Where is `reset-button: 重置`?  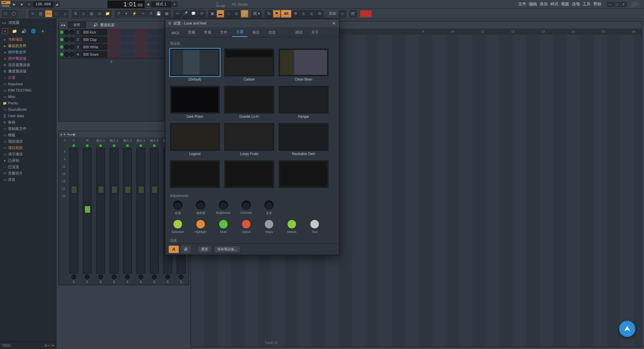 reset-button: 重置 is located at coordinates (205, 249).